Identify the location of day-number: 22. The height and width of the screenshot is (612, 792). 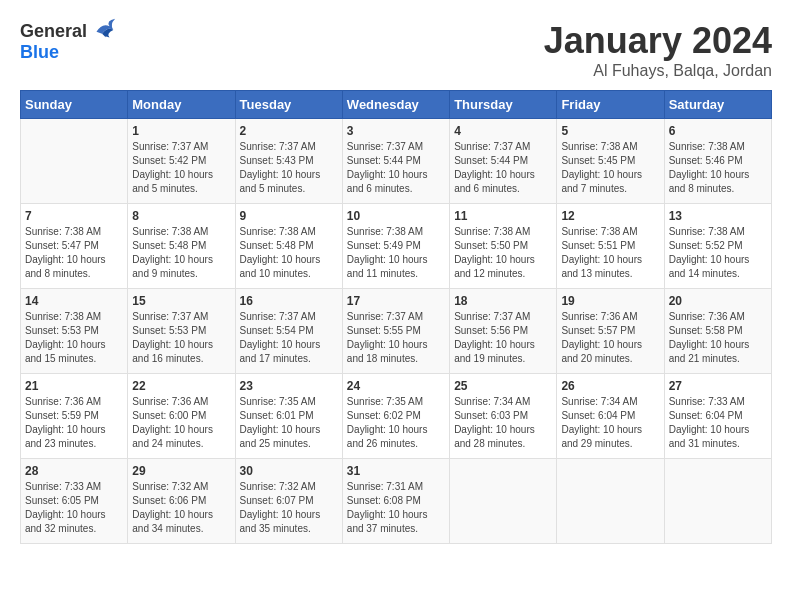
(181, 386).